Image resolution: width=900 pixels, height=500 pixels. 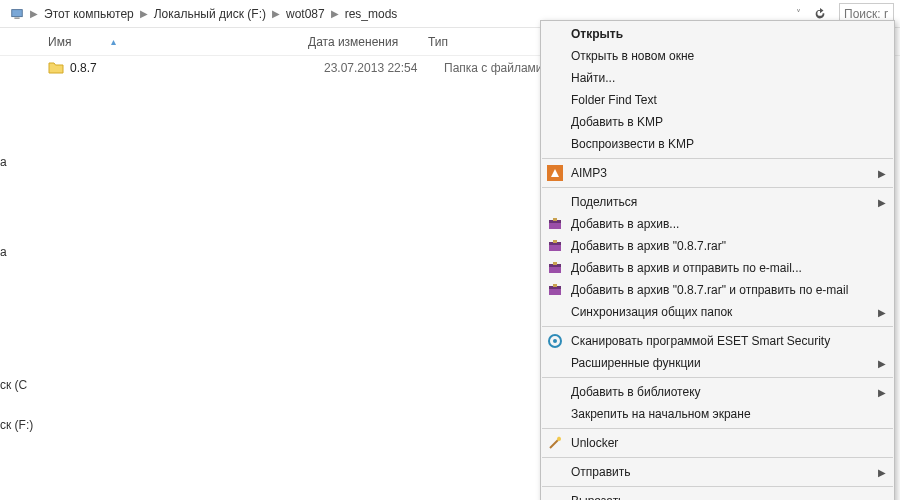 What do you see at coordinates (718, 246) in the screenshot?
I see `menu-add-archive-named: Добавить в архив "0.8.7.rar"` at bounding box center [718, 246].